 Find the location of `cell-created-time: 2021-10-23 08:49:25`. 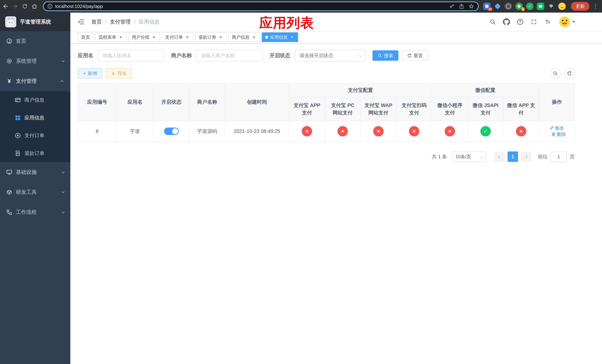

cell-created-time: 2021-10-23 08:49:25 is located at coordinates (257, 131).